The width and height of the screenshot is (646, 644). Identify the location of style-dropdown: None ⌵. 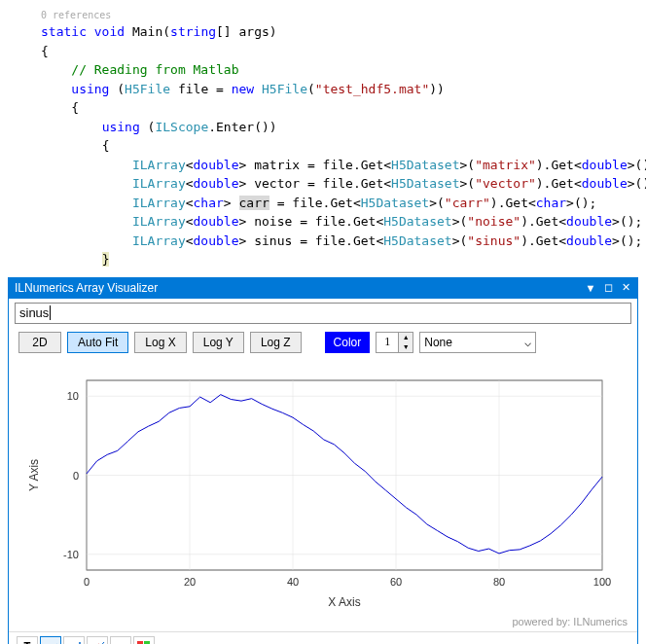
(478, 342).